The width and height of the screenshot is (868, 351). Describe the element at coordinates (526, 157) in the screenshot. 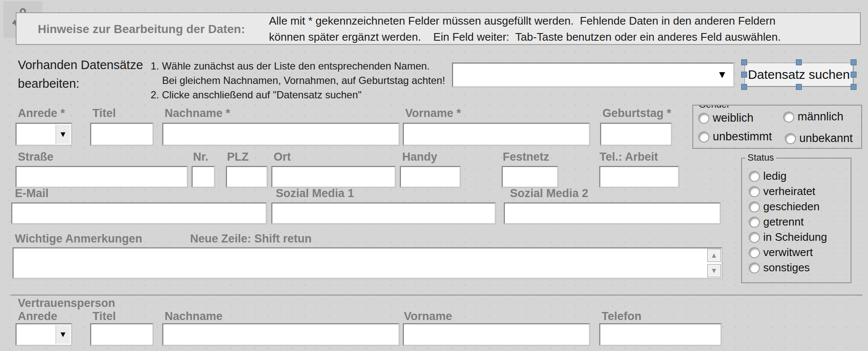

I see `festnetz-label: Festnetz` at that location.